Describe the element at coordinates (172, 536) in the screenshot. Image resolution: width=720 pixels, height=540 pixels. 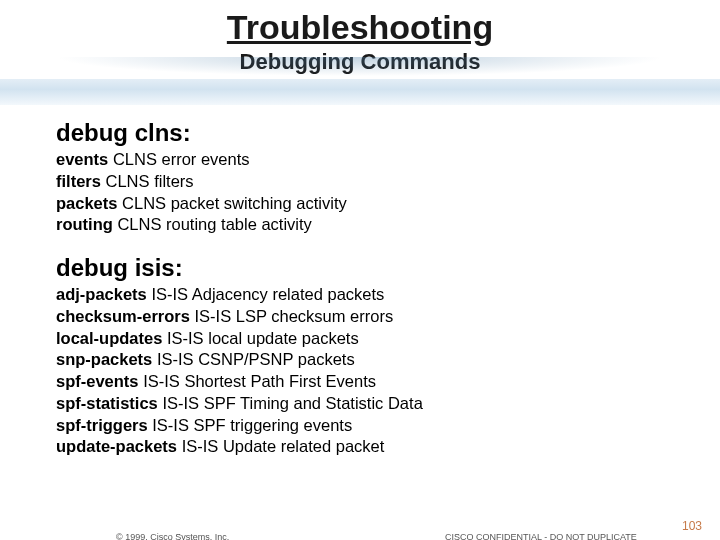
I see `copyright-text: © 1999, Cisco Systems, Inc.` at that location.